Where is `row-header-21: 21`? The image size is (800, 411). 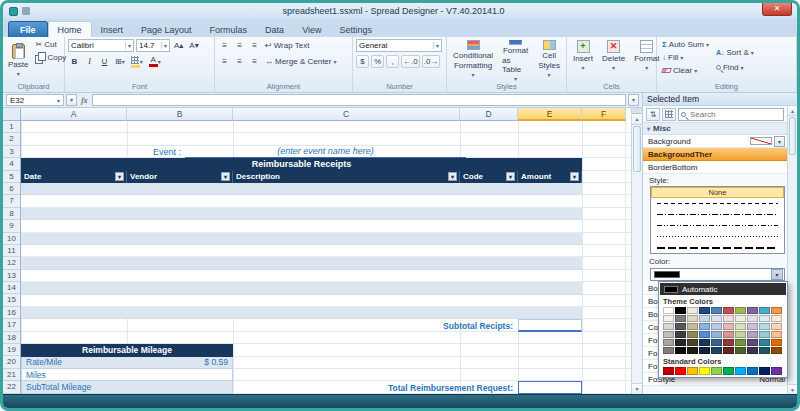
row-header-21: 21 is located at coordinates (12, 375).